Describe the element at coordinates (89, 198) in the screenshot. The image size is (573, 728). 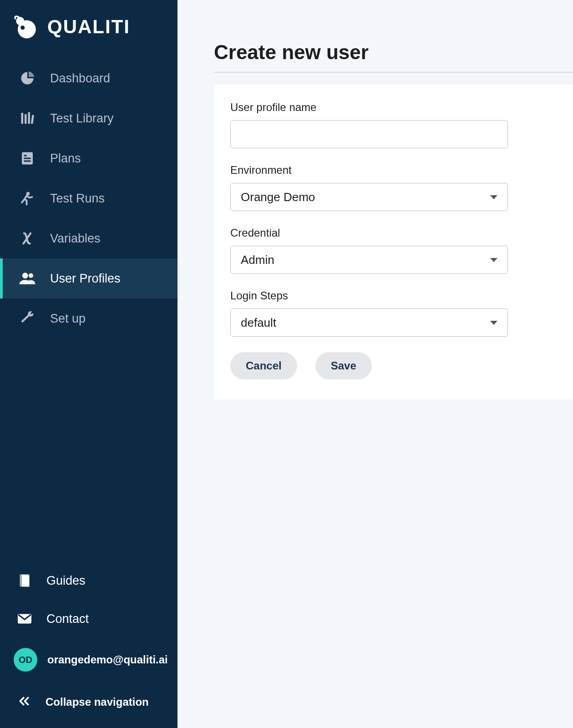
I see `nav-item-test-runs: Test Runs` at that location.